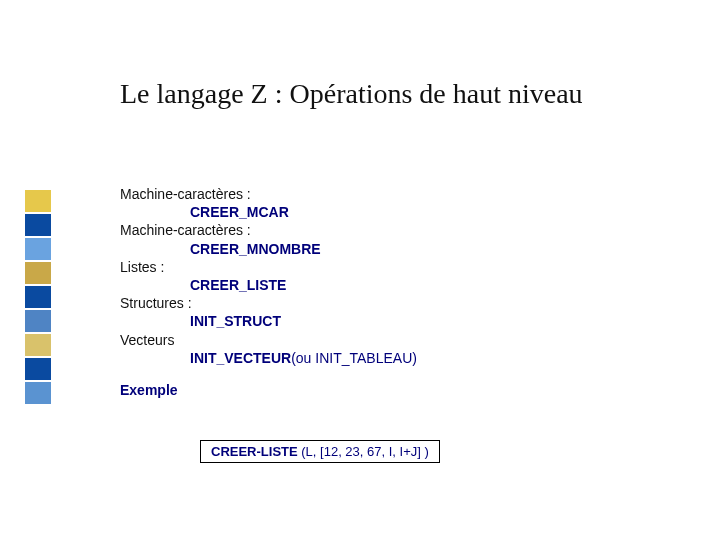 The height and width of the screenshot is (540, 720). Describe the element at coordinates (352, 94) in the screenshot. I see `slide-title: Le langage Z : Opérations de haut niveau` at that location.